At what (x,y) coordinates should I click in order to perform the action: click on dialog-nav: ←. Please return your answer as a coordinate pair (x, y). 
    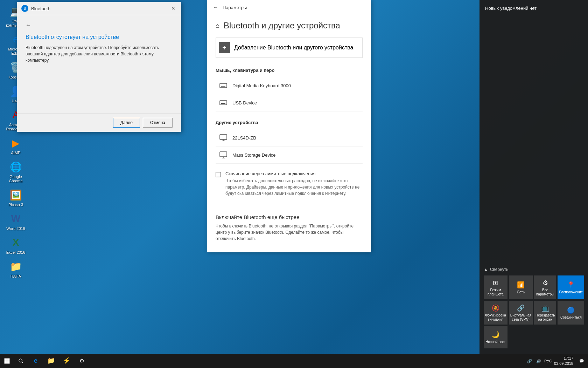
    Looking at the image, I should click on (99, 25).